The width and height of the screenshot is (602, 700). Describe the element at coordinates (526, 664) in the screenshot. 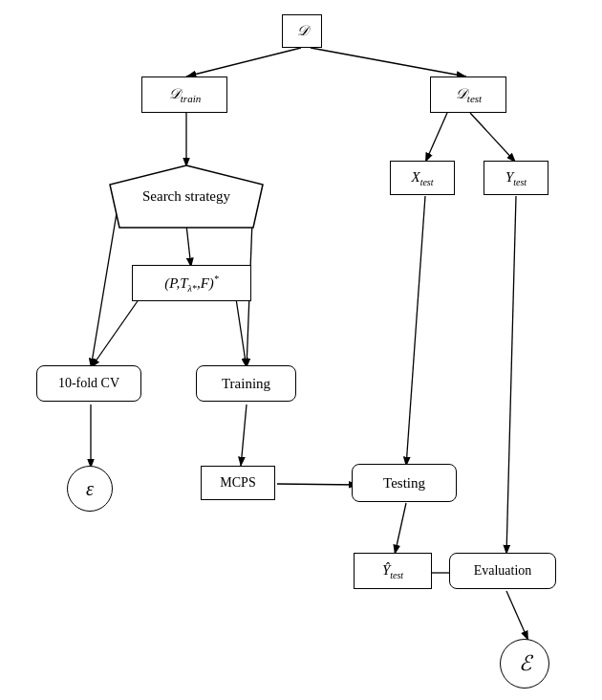

I see `label-E: ℰ` at that location.